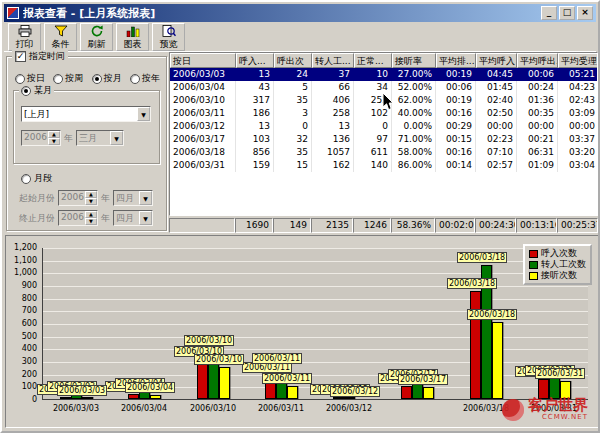 The width and height of the screenshot is (600, 433). I want to click on chart-legend: 呼入次数转人工次数接听次数, so click(558, 264).